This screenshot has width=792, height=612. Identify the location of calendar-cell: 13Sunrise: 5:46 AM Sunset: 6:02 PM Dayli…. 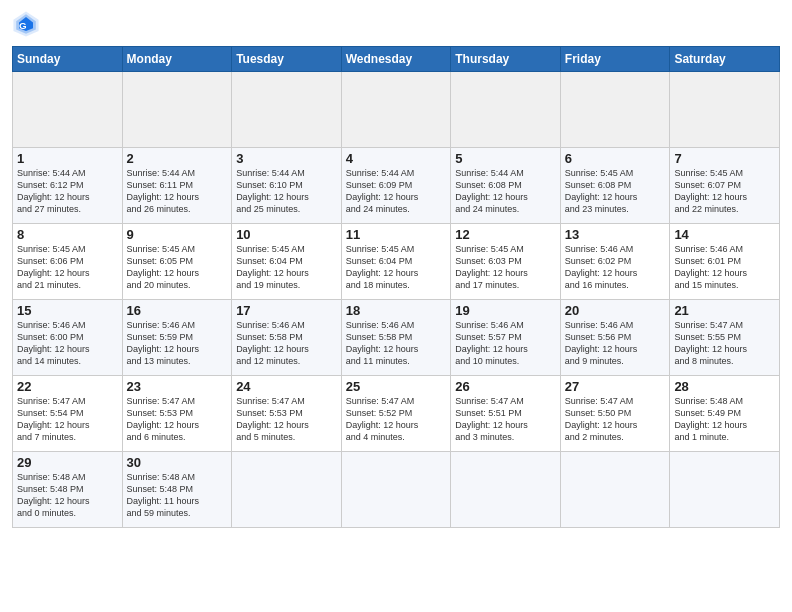
(615, 262).